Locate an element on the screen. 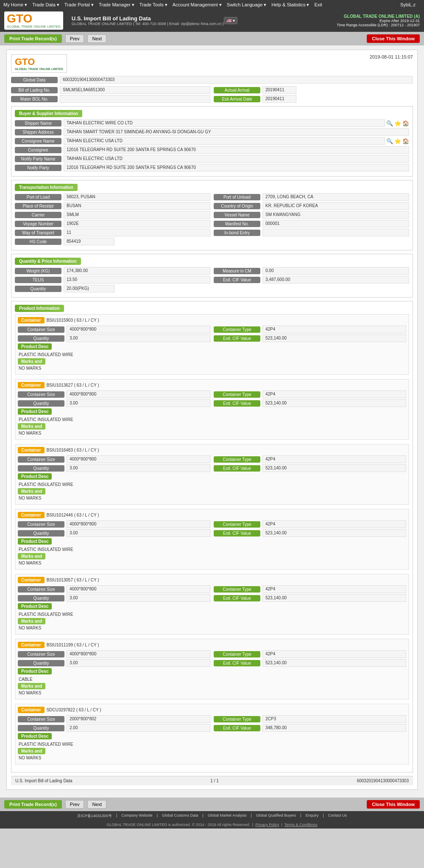  vessel-name-label: Vessel Name is located at coordinates (237, 215).